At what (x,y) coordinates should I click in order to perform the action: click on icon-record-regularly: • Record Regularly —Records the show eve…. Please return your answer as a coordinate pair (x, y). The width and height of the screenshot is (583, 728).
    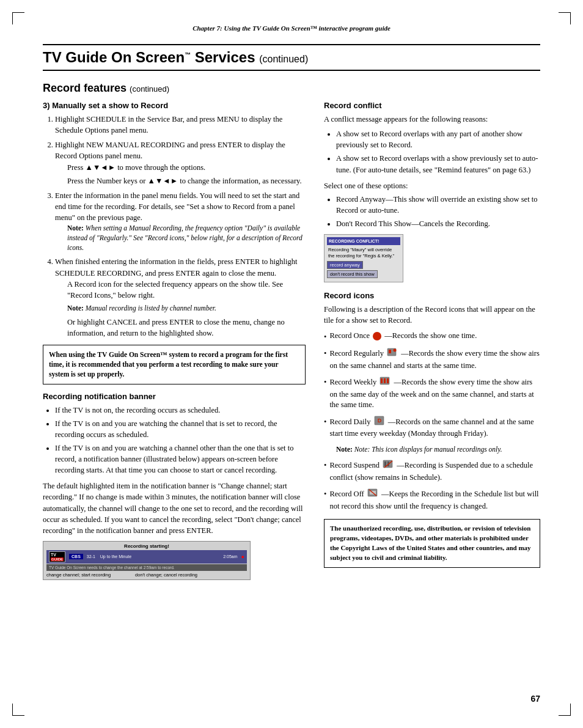
    Looking at the image, I should click on (432, 359).